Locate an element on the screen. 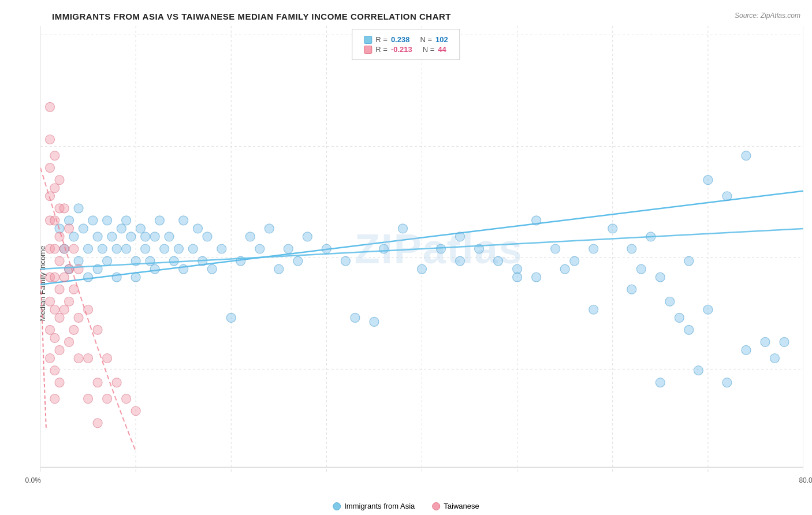 Image resolution: width=812 pixels, height=515 pixels. bottom-legend-pink-circle is located at coordinates (436, 506).